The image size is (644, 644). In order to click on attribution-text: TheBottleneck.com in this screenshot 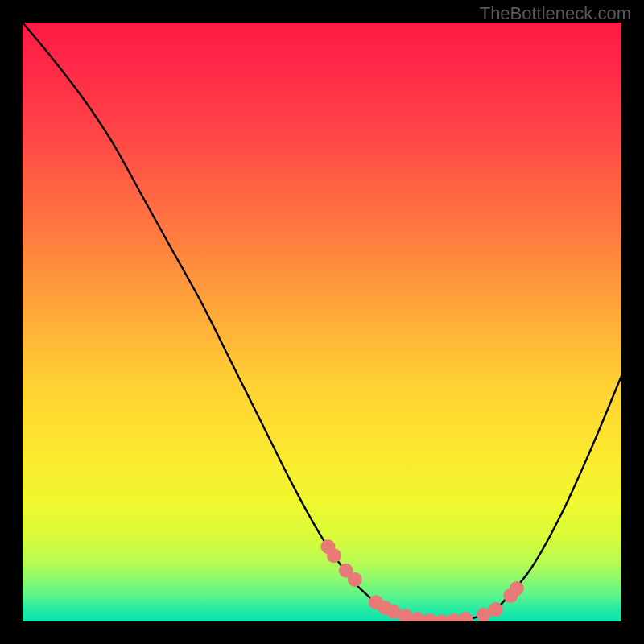, I will do `click(555, 14)`.